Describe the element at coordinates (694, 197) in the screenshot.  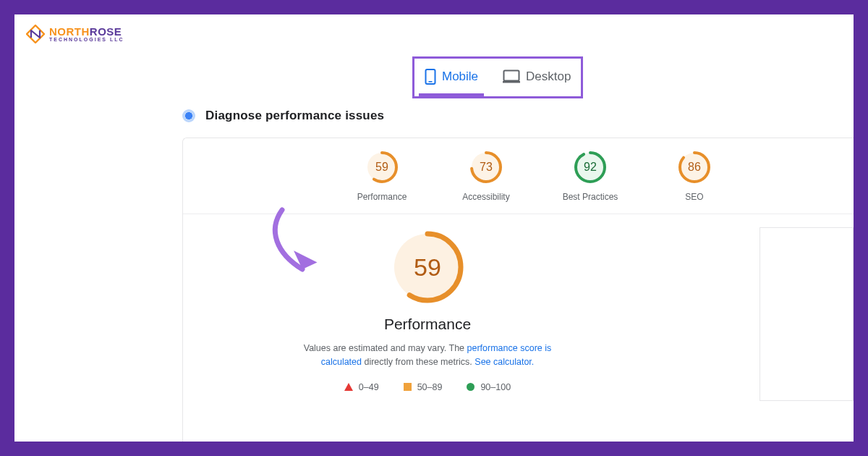
I see `gauge-seo-label: SEO` at that location.